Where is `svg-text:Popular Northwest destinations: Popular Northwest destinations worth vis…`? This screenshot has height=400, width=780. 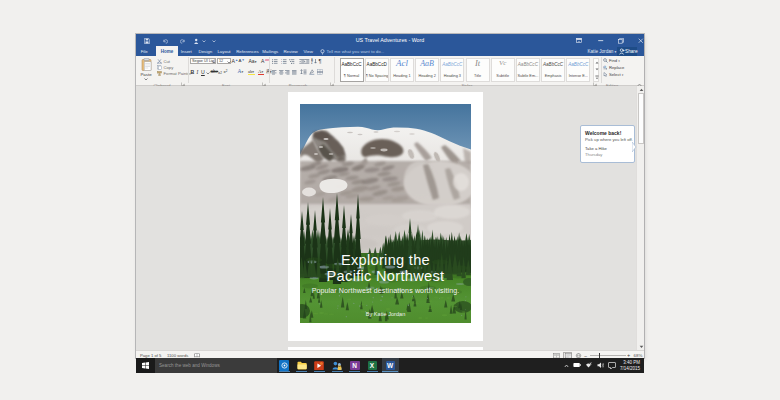 svg-text:Popular Northwest destinations: Popular Northwest destinations worth vis… is located at coordinates (386, 290).